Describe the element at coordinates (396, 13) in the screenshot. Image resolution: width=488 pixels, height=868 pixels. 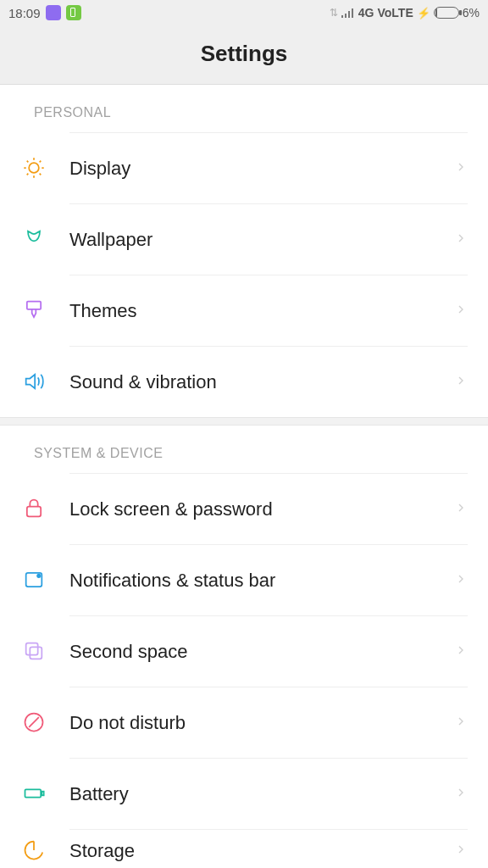
I see `volte-label: VoLTE` at that location.